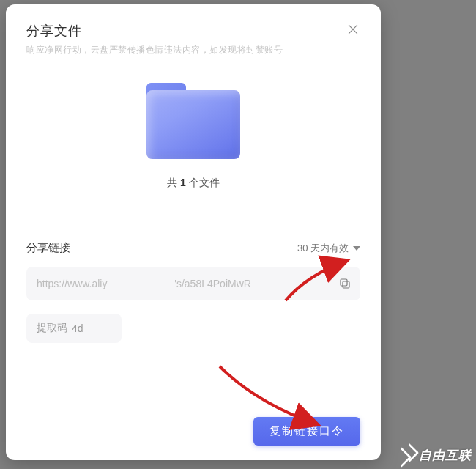  Describe the element at coordinates (357, 248) in the screenshot. I see `chevron-down-icon` at that location.